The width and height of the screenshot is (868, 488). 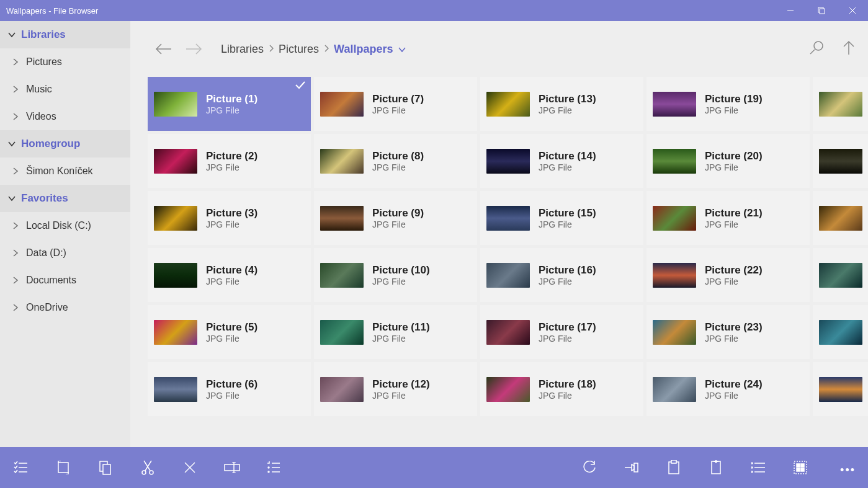 I want to click on breadcrumb-item: Pictures, so click(x=299, y=50).